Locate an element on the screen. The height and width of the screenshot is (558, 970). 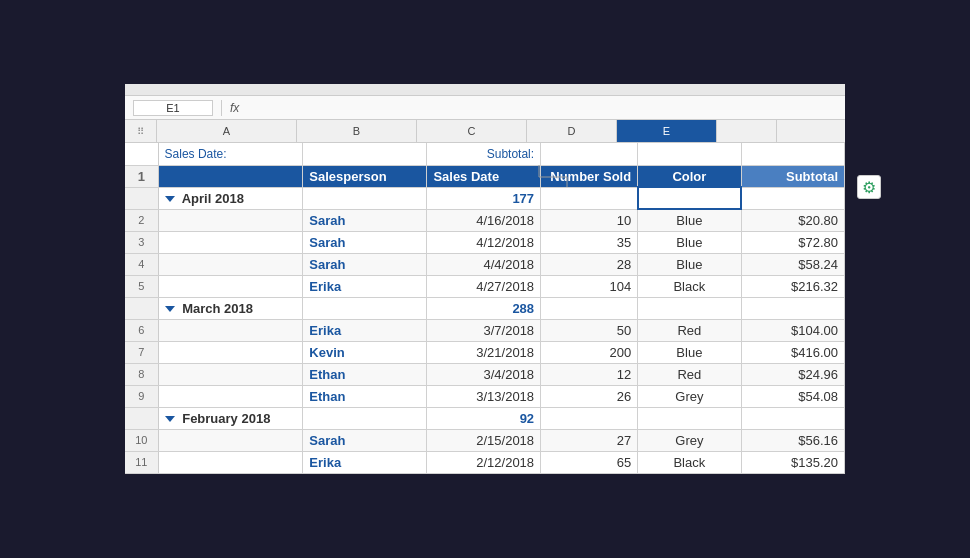
row-7-date: 3/21/2018 is located at coordinates (484, 352).